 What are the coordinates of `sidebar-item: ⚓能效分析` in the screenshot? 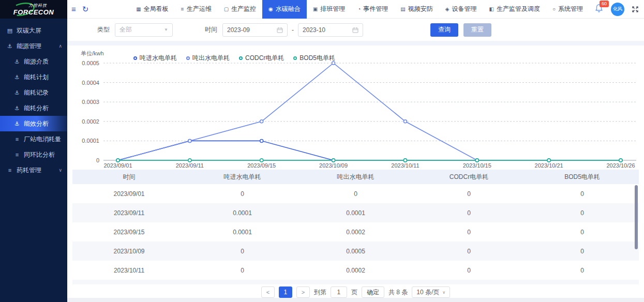 It's located at (34, 124).